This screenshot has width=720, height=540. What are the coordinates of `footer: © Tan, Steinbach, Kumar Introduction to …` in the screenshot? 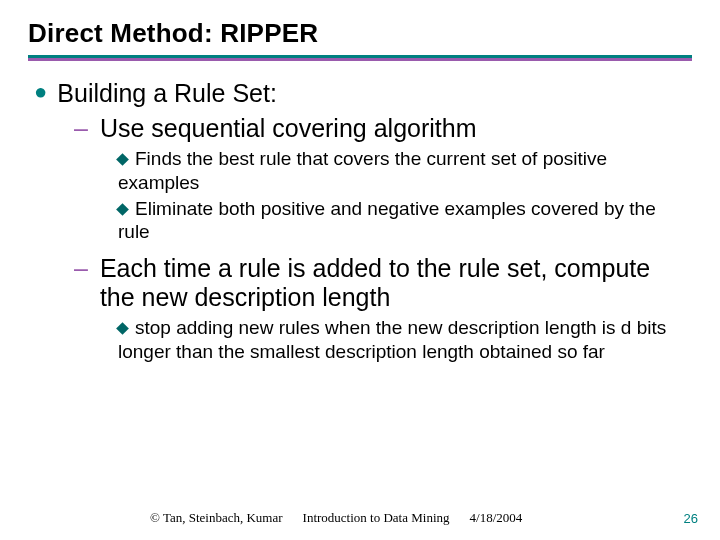 It's located at (360, 518).